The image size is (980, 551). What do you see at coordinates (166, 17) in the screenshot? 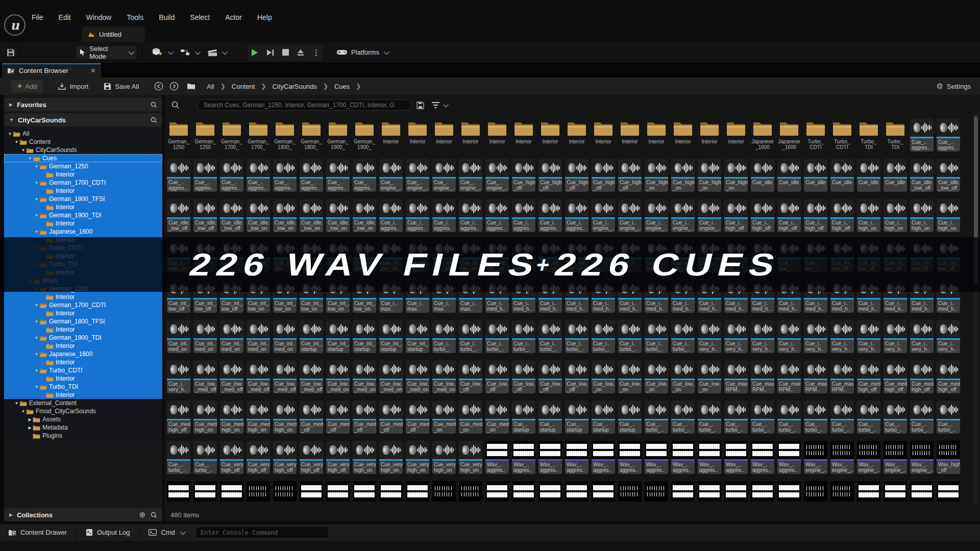
I see `menu-item-build: Build` at bounding box center [166, 17].